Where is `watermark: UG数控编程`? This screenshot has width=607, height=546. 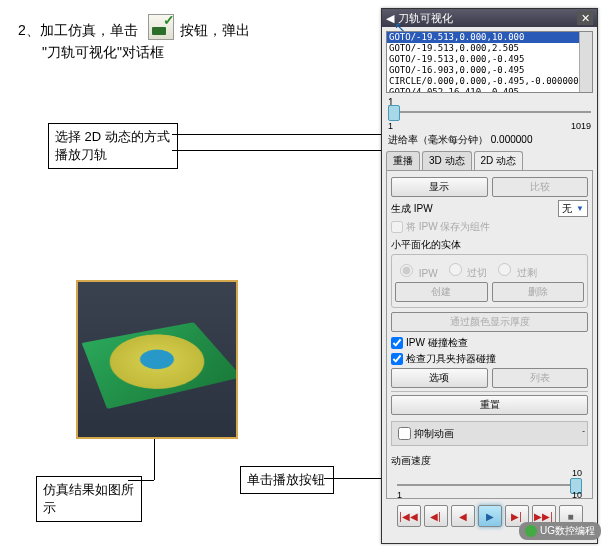 watermark: UG数控编程 is located at coordinates (560, 531).